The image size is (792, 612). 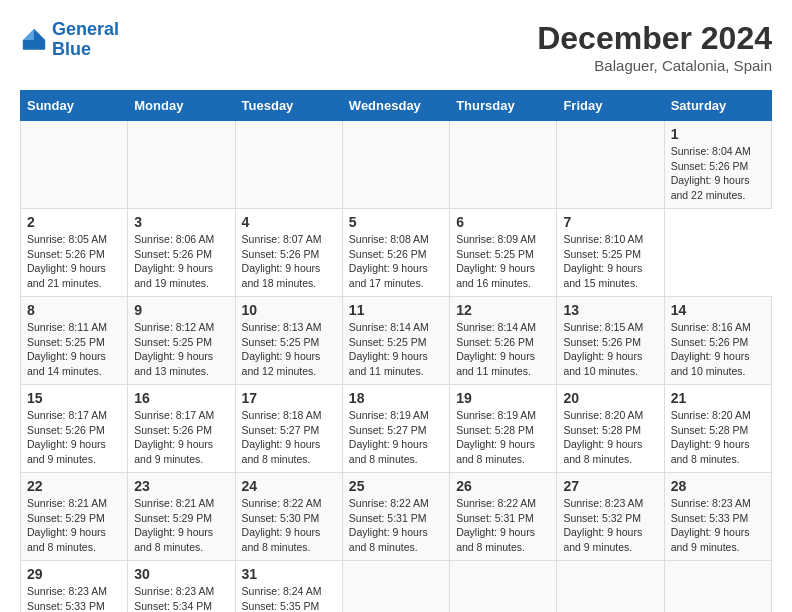 I want to click on calendar-cell: 25Sunrise: 8:22 AMSunset: 5:31 PMDayligh…, so click(x=396, y=517).